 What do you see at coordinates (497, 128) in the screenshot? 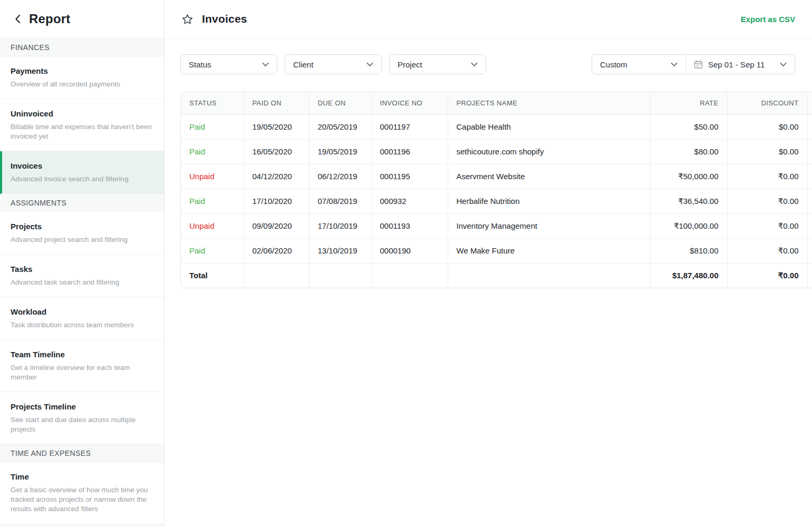
I see `invoice-row: Paid 19/05/2020 20/05/2019 0001197 Capab…` at bounding box center [497, 128].